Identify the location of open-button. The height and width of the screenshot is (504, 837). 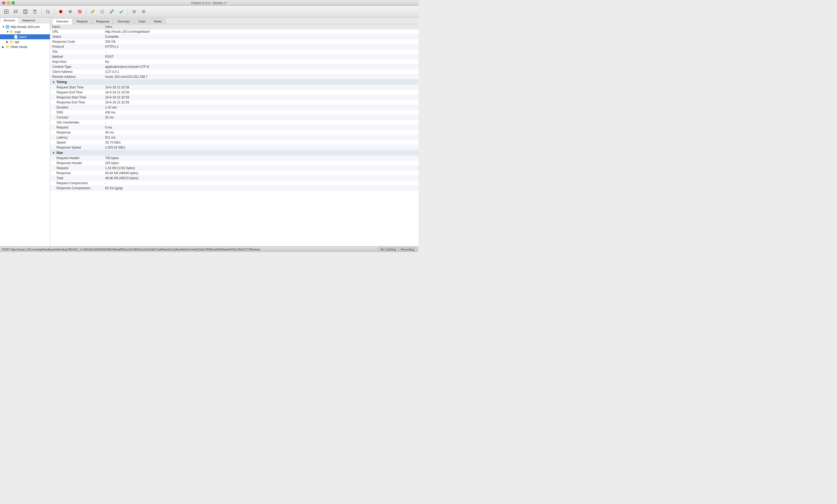
(16, 12).